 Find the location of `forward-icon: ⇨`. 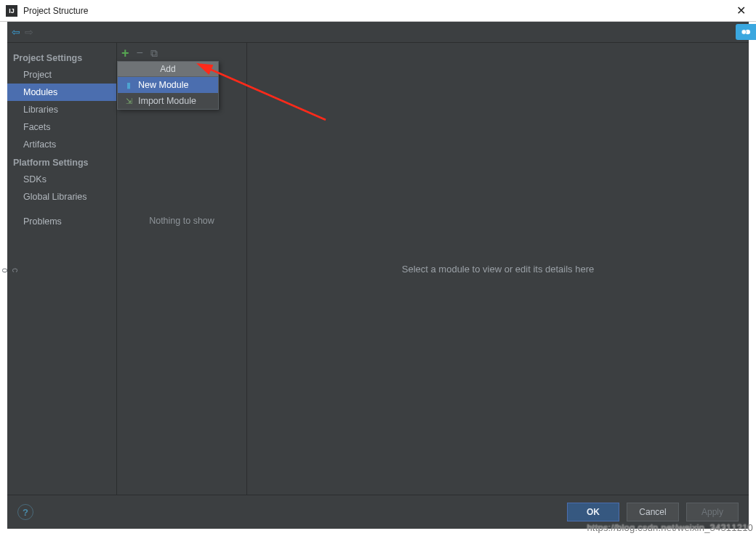

forward-icon: ⇨ is located at coordinates (29, 32).